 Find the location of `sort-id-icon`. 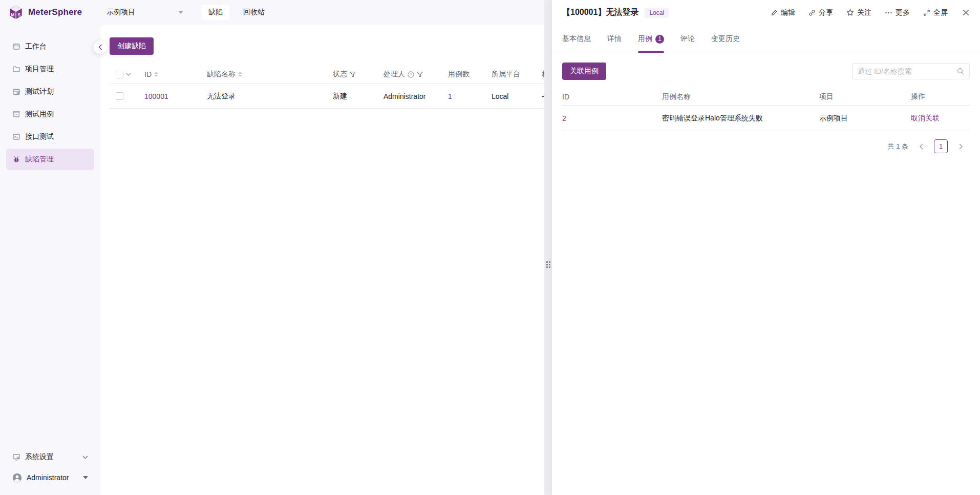

sort-id-icon is located at coordinates (156, 74).